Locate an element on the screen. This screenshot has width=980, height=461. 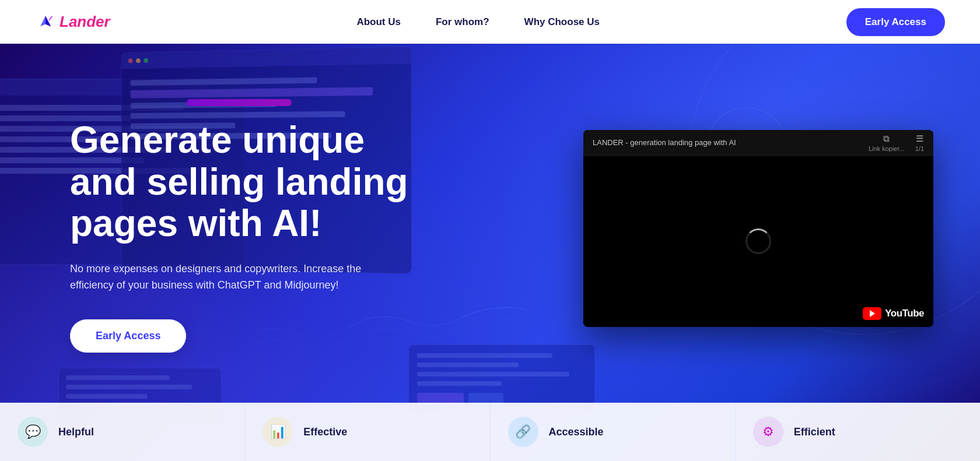
feature-card-effective: 📊 Effective is located at coordinates (368, 432).